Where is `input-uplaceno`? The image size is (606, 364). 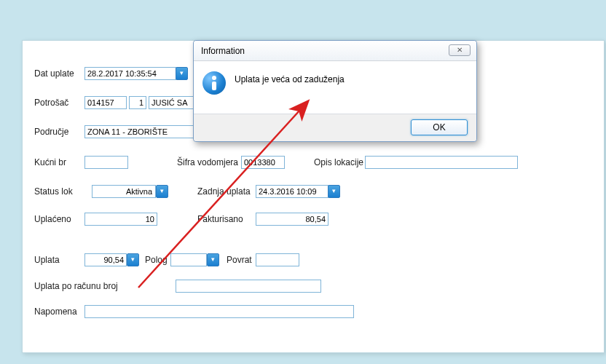 input-uplaceno is located at coordinates (121, 219).